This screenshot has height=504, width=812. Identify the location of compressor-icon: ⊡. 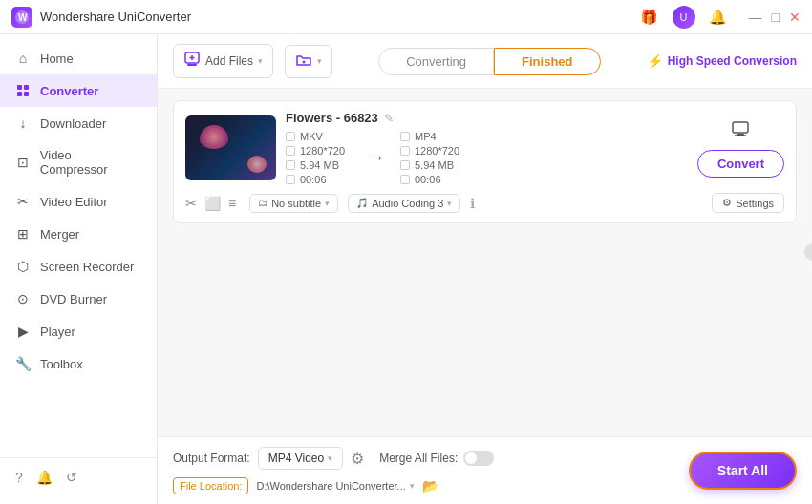
(23, 162).